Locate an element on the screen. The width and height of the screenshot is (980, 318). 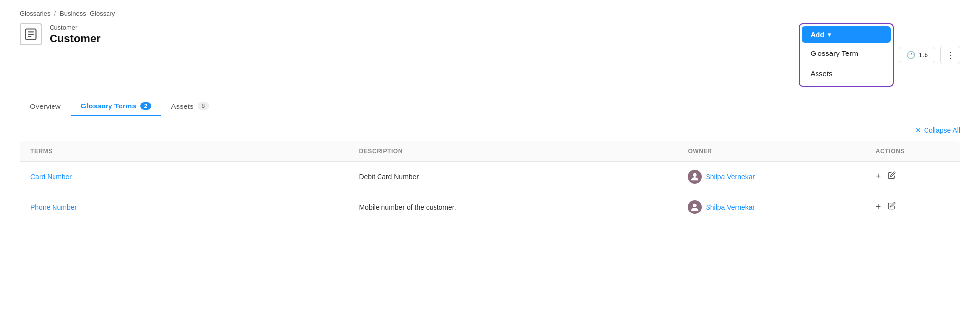
table-row: Phone Number Mobile number of the custom… is located at coordinates (490, 207).